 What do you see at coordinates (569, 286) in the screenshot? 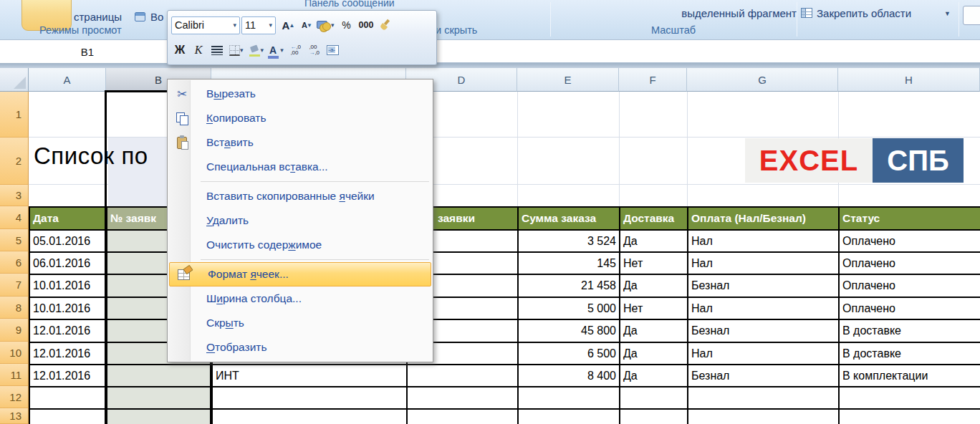
I see `cell-sum: 21 458` at bounding box center [569, 286].